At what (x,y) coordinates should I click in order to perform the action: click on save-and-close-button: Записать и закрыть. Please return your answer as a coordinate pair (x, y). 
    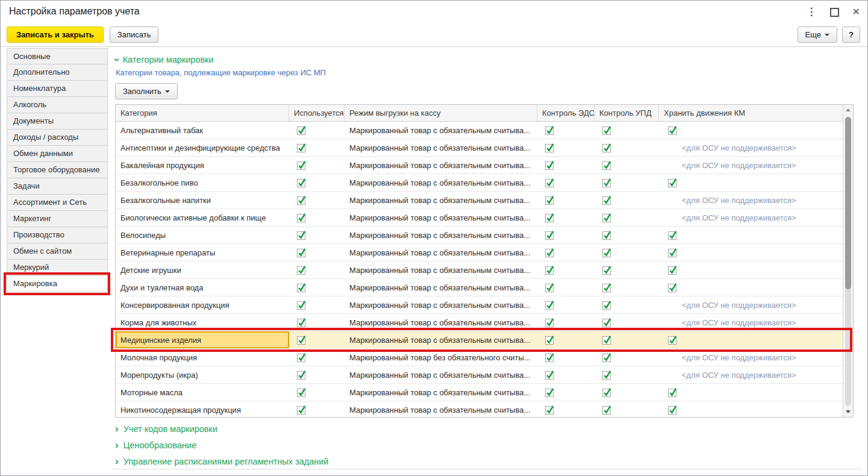
    Looking at the image, I should click on (55, 35).